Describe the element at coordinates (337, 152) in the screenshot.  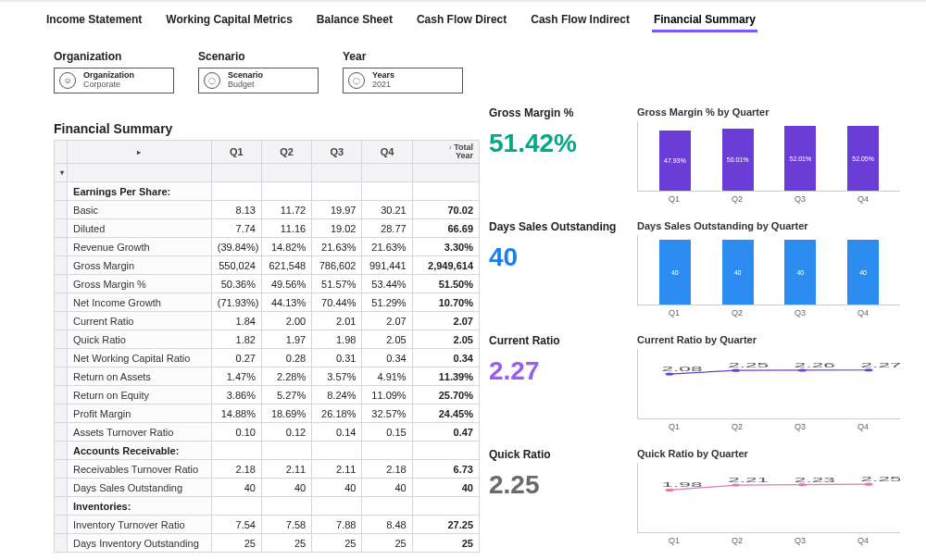
I see `column-header: Q3` at that location.